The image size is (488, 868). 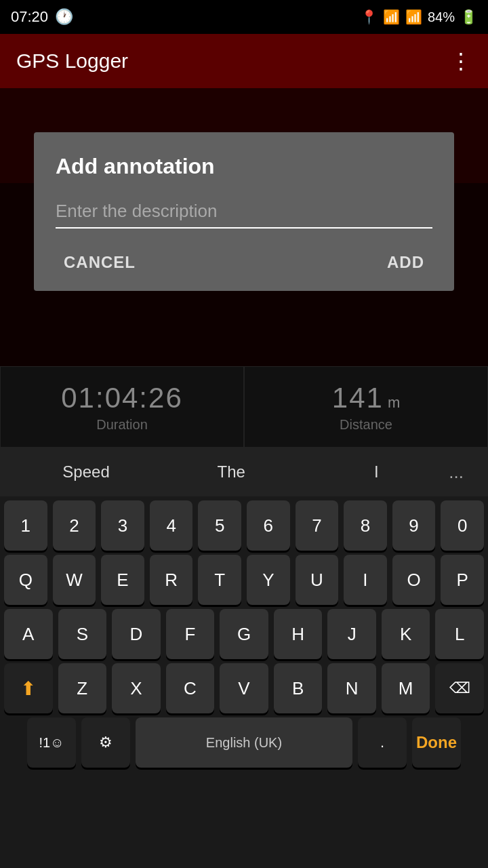 What do you see at coordinates (365, 526) in the screenshot?
I see `key-8: 8` at bounding box center [365, 526].